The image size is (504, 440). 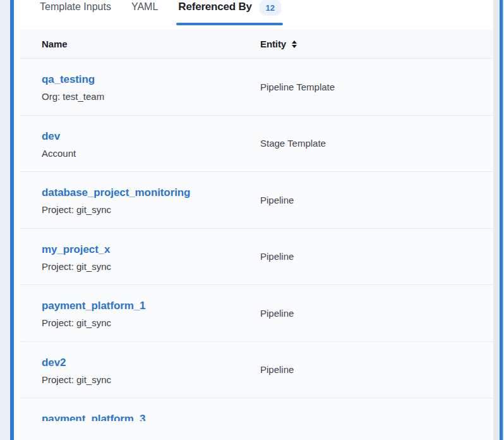 I want to click on cell-name: database_project_monitoringProject: git_…, so click(x=140, y=200).